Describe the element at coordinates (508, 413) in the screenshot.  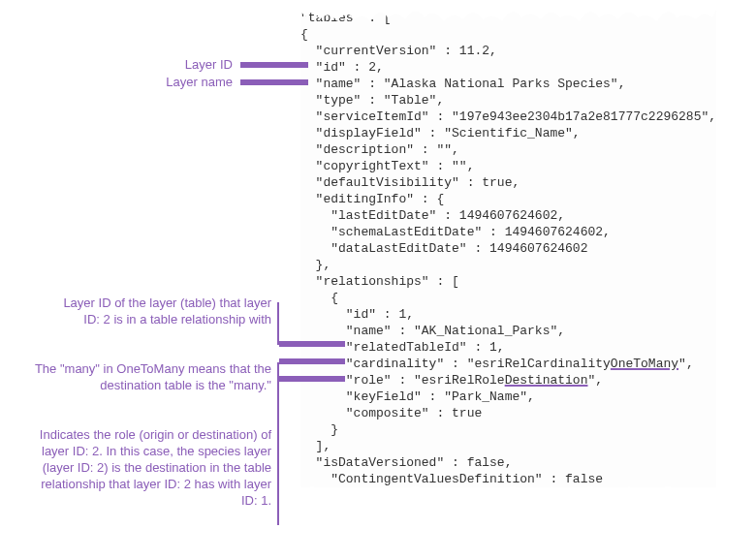
I see `code-line: "composite" : true` at that location.